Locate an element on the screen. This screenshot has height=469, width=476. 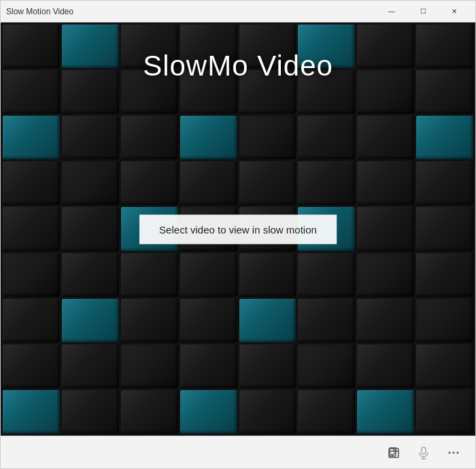
title-bar-left: Slow Motion Video is located at coordinates (39, 12).